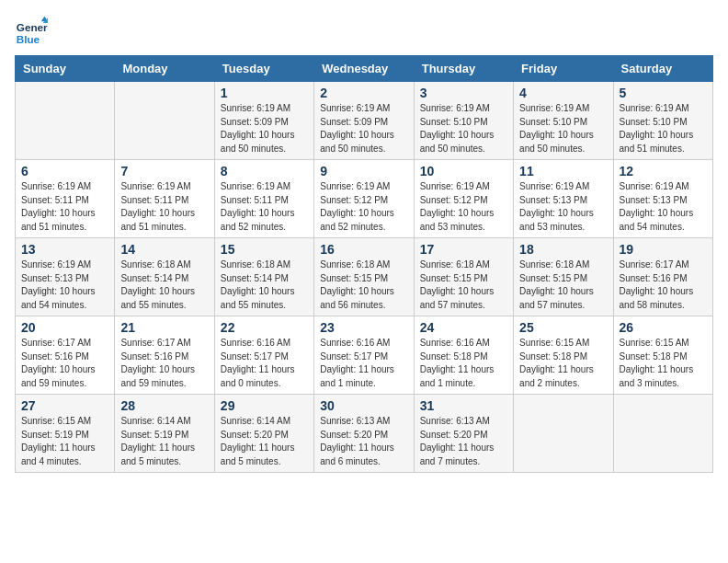 The image size is (728, 563). Describe the element at coordinates (463, 69) in the screenshot. I see `weekday-header-thursday: Thursday` at that location.